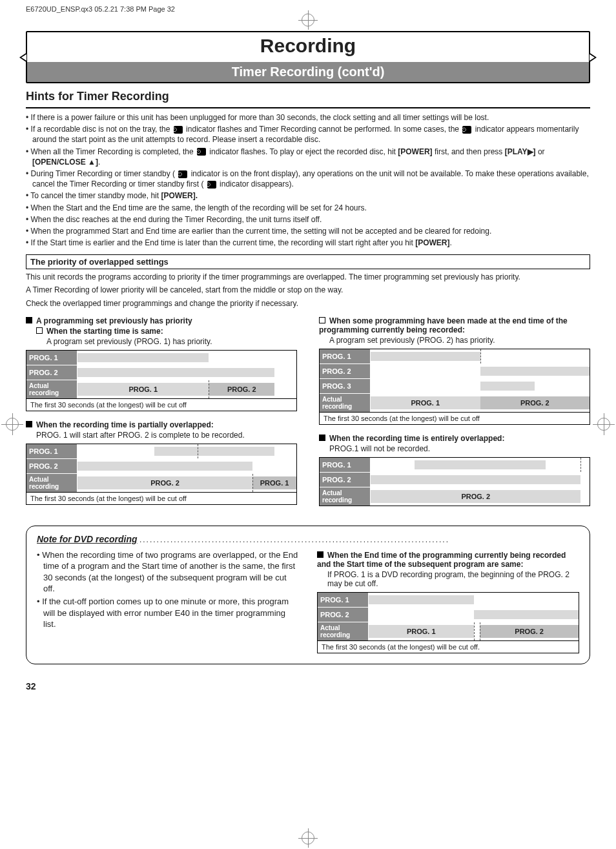  I want to click on hint-item: If the Start time is earlier and the End…, so click(308, 243).